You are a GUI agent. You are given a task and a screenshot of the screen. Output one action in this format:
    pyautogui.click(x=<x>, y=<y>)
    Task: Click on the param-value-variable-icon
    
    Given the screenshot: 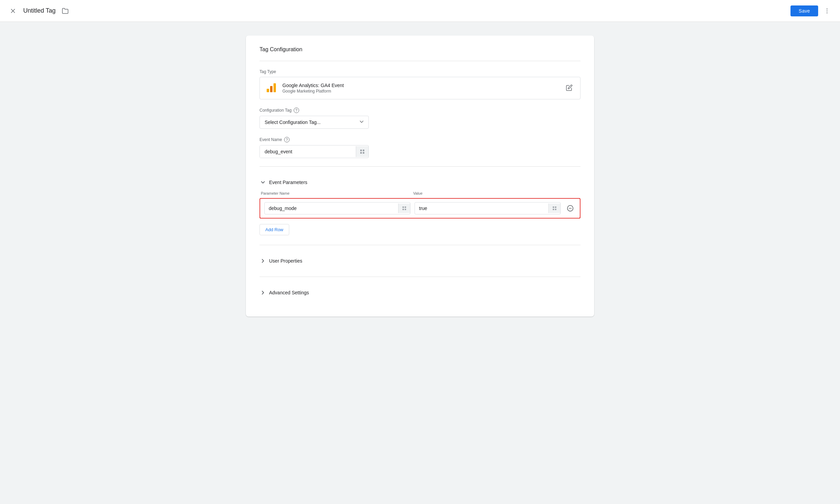 What is the action you would take?
    pyautogui.click(x=555, y=208)
    